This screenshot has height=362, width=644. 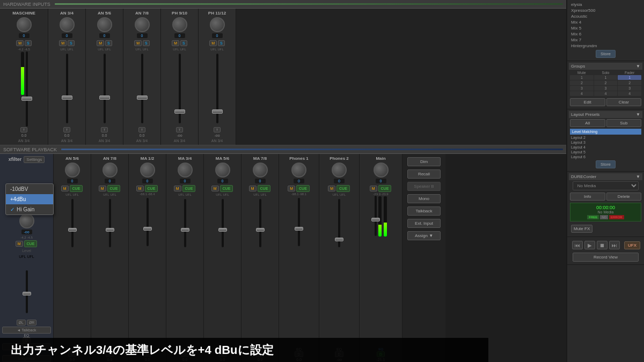 I want to click on groups-cell-2-mute: 2, so click(x=582, y=83).